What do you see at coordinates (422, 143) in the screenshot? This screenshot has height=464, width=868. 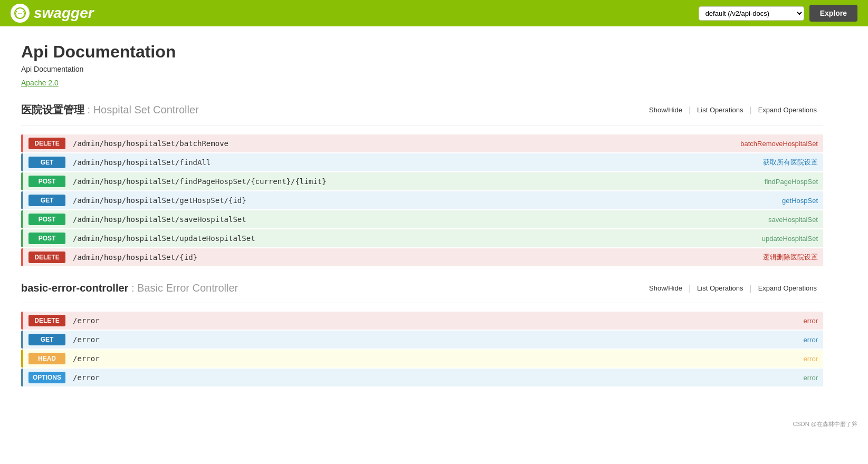 I see `endpoint-row: DELETE/admin/hosp/hospitalSet/batchRemov…` at bounding box center [422, 143].